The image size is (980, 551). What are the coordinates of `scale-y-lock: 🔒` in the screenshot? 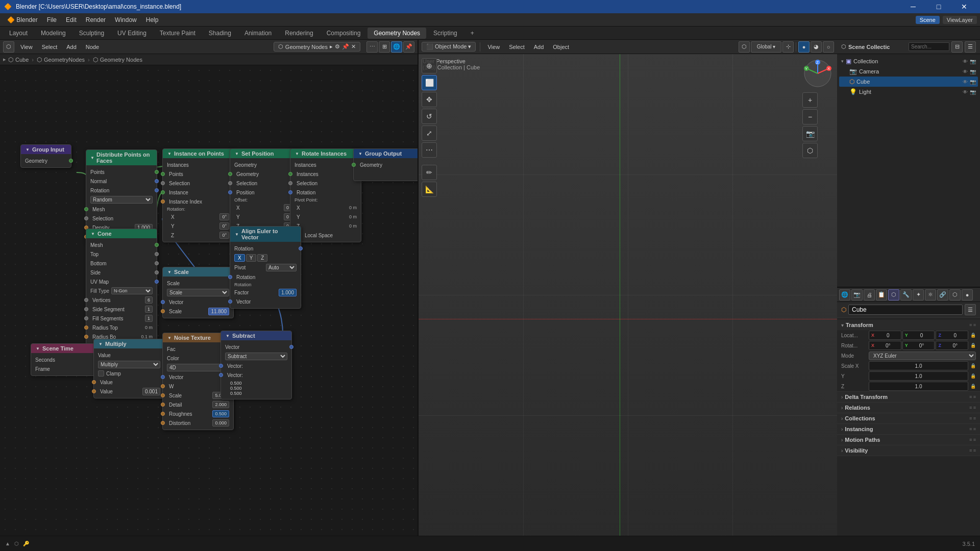 It's located at (973, 376).